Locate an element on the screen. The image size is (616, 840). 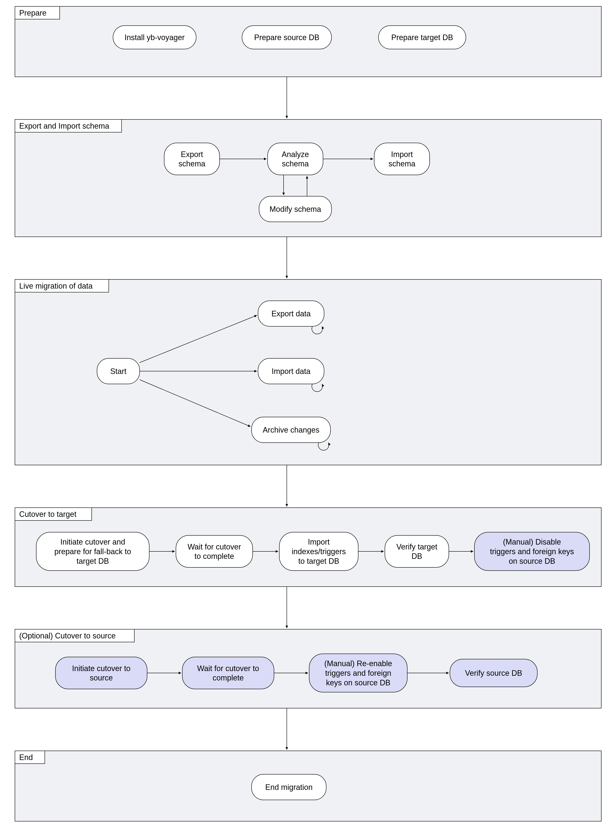
svg-text: Export data is located at coordinates (291, 314).